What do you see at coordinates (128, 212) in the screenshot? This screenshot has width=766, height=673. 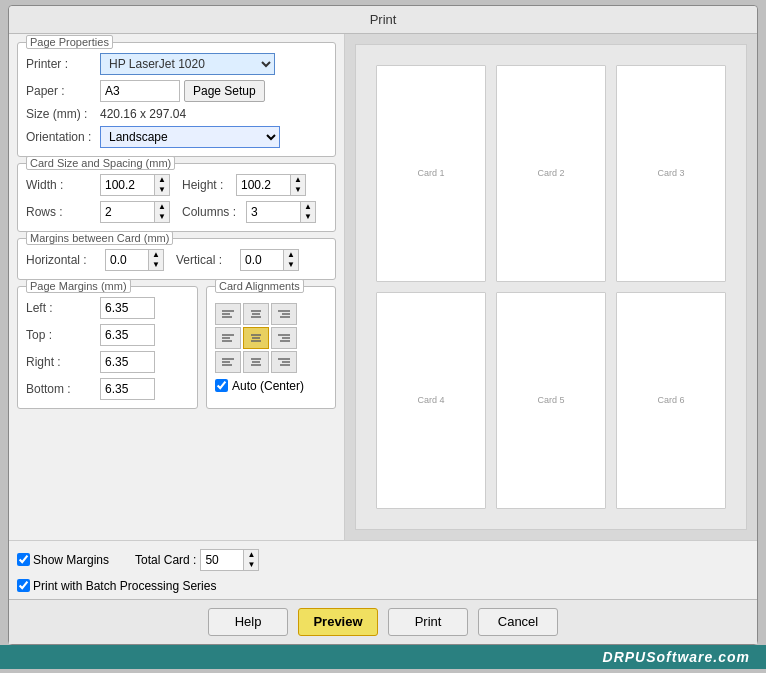 I see `rows-input` at bounding box center [128, 212].